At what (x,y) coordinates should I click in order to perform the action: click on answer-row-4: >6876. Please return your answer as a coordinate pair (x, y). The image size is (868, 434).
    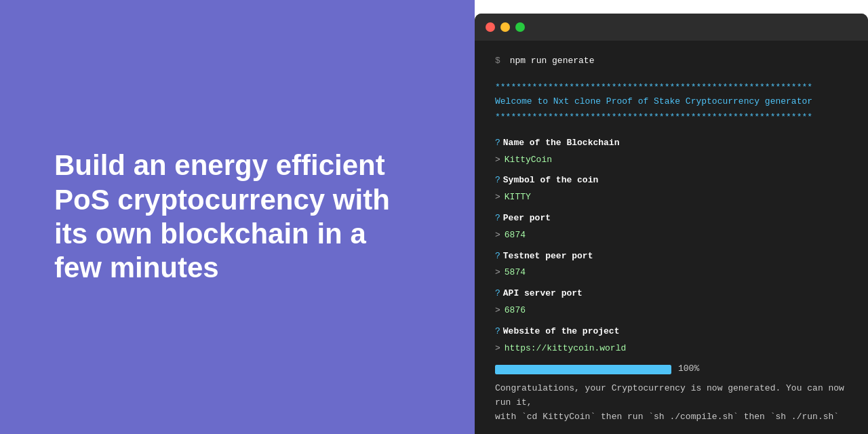
    Looking at the image, I should click on (671, 311).